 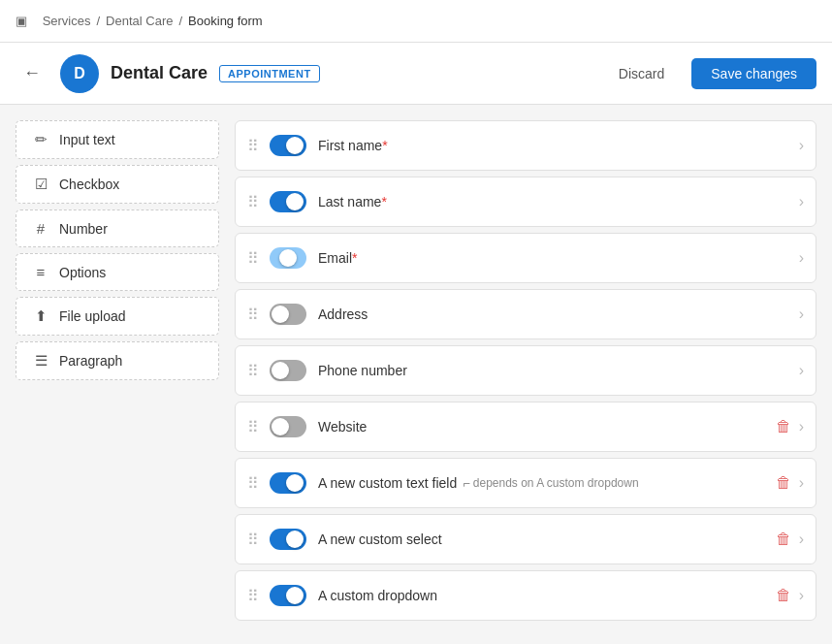 I want to click on chevron-right-custom-select: ›, so click(x=801, y=539).